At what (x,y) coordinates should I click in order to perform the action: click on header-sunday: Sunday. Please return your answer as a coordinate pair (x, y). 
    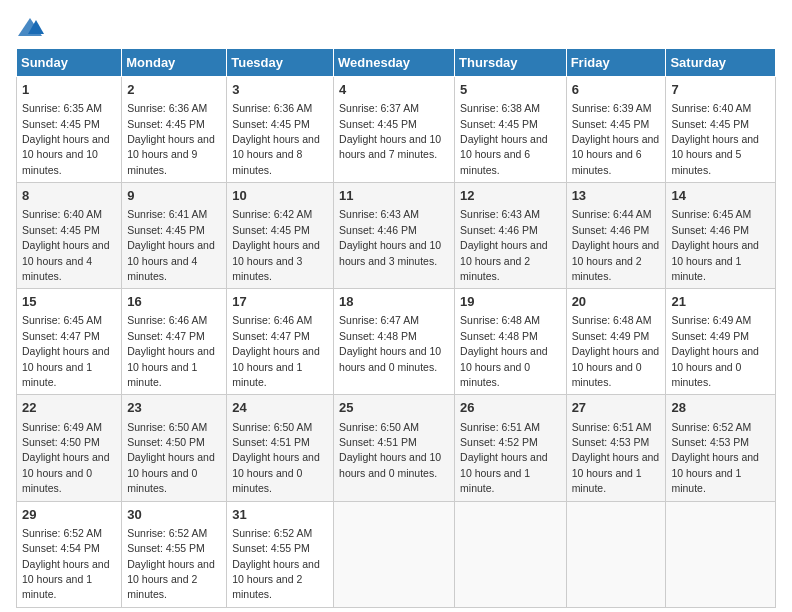
    Looking at the image, I should click on (70, 63).